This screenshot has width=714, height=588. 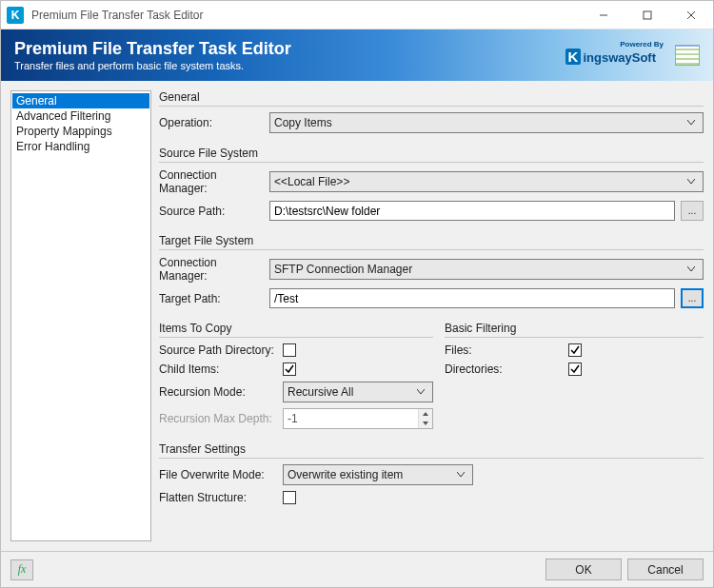 What do you see at coordinates (642, 44) in the screenshot?
I see `brand-powered-by: Powered By` at bounding box center [642, 44].